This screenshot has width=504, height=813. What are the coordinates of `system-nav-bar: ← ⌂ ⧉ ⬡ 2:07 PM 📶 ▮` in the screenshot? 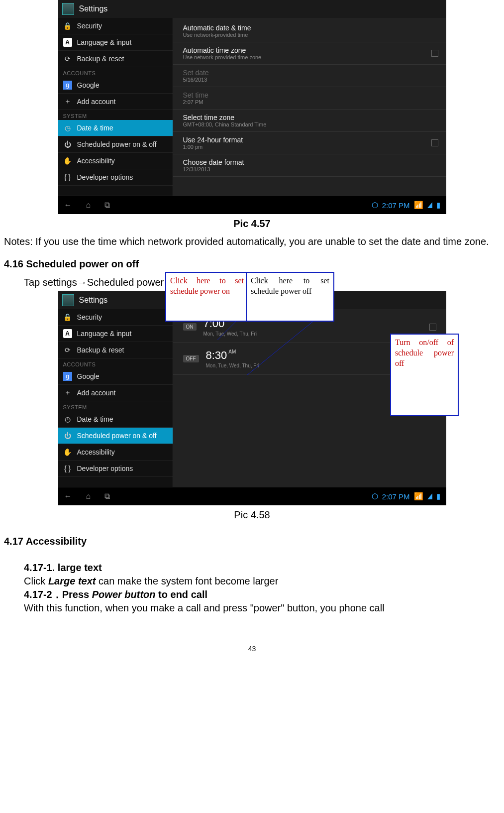 It's located at (252, 496).